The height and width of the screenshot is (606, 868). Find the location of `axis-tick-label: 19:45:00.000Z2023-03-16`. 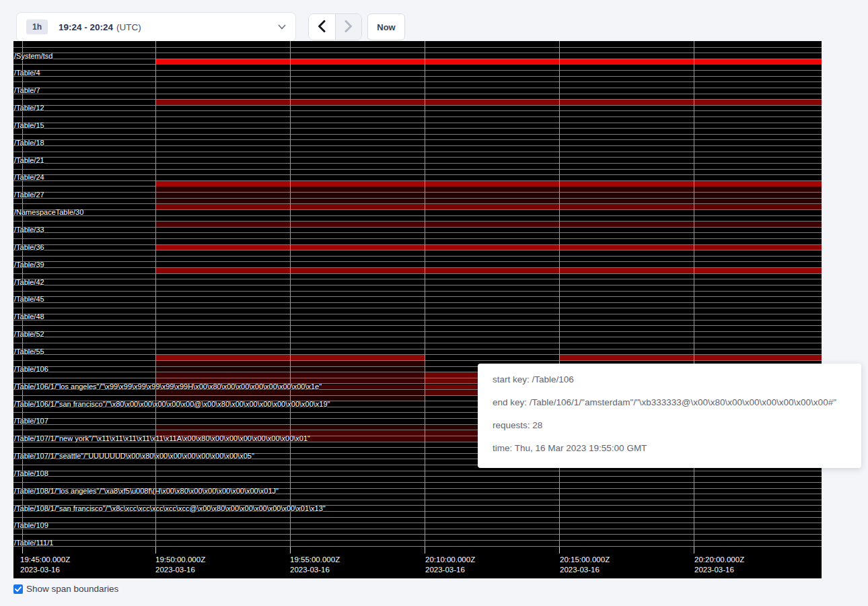

axis-tick-label: 19:45:00.000Z2023-03-16 is located at coordinates (45, 564).